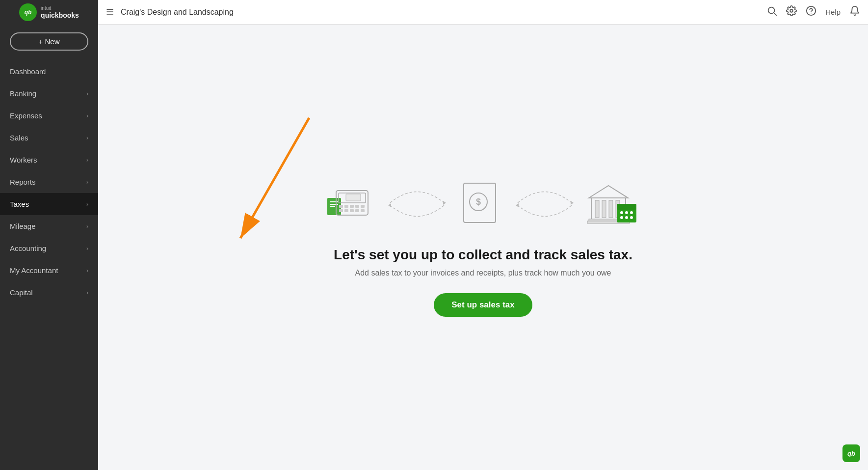 The width and height of the screenshot is (868, 470). Describe the element at coordinates (855, 12) in the screenshot. I see `notifications-icon` at that location.